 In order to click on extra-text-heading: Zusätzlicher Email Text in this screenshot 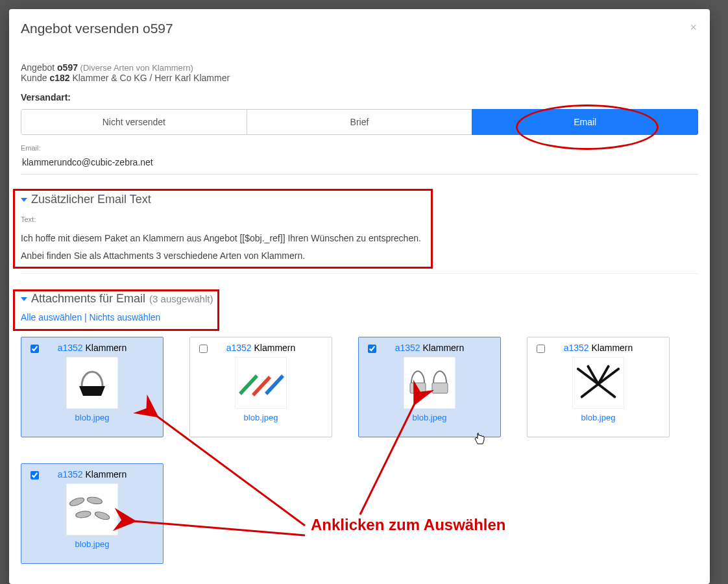, I will do `click(359, 200)`.